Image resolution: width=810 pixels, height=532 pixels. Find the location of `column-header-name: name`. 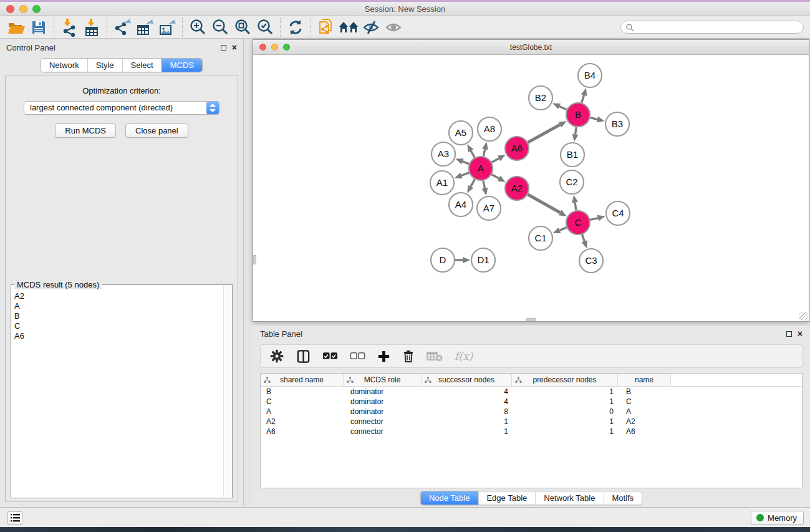

column-header-name: name is located at coordinates (645, 380).